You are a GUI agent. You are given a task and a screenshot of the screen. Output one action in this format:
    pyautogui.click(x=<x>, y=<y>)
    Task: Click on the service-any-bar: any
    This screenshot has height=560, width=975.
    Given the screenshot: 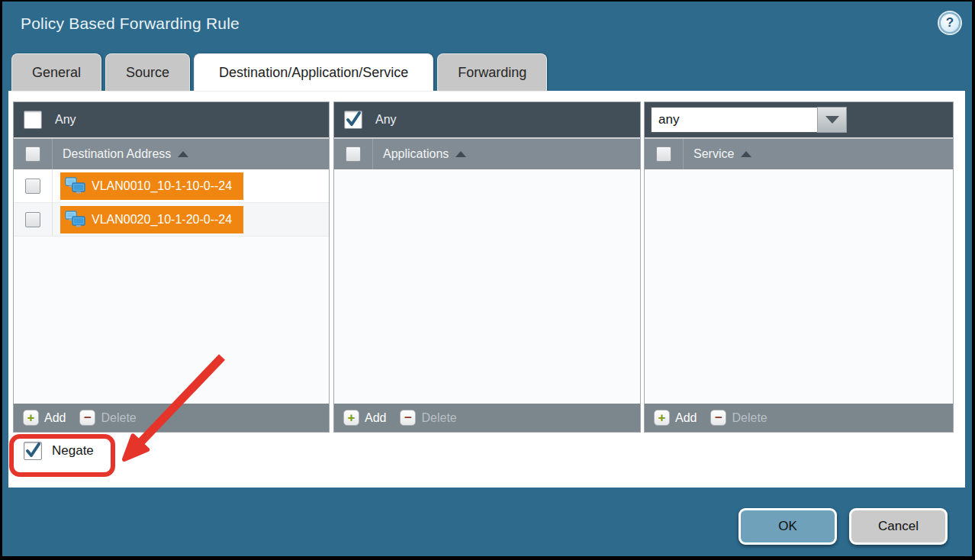 What is the action you would take?
    pyautogui.click(x=799, y=120)
    